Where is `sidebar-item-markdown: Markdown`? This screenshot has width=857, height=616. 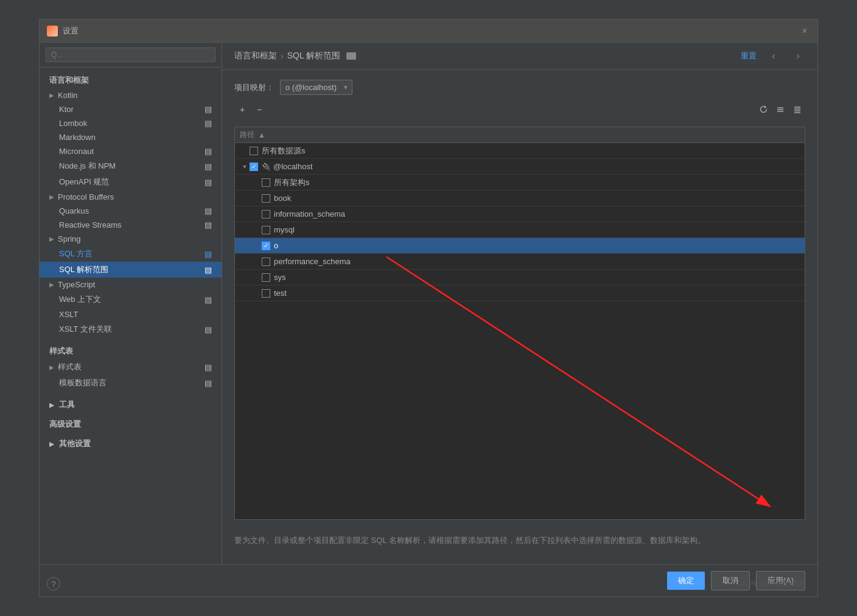
sidebar-item-markdown: Markdown is located at coordinates (130, 138).